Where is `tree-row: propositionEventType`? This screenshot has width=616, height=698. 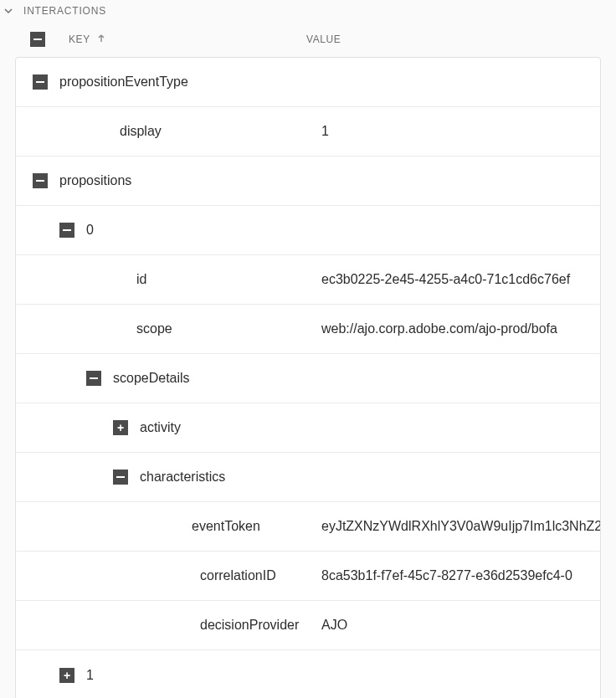
tree-row: propositionEventType is located at coordinates (308, 82).